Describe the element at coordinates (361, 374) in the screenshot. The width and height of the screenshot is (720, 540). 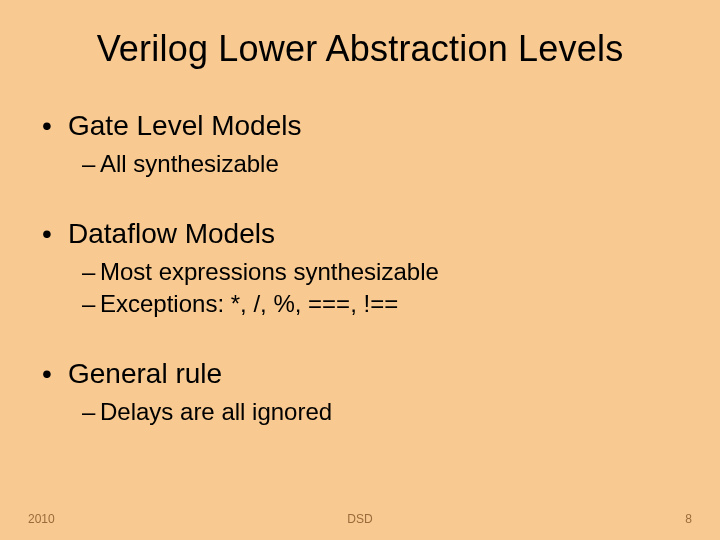
I see `bullet-general-rule: •General rule` at that location.